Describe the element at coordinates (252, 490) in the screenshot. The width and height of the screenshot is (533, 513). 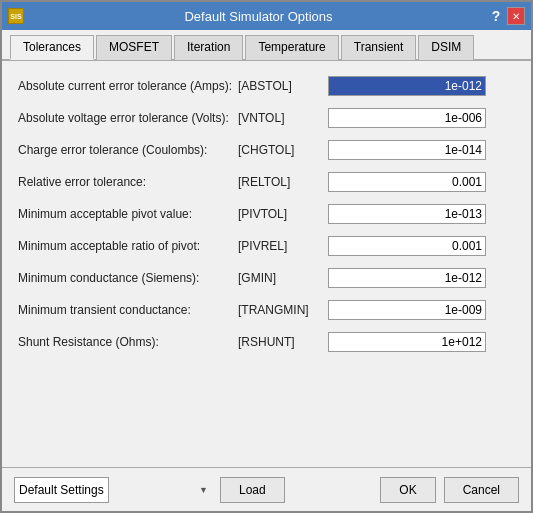
I see `load-button: Load` at that location.